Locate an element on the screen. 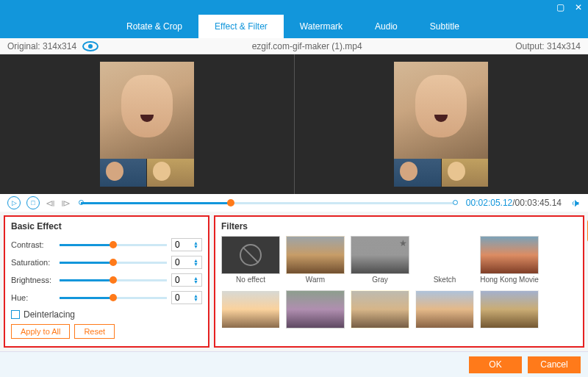  saturation-value: 0▲▼ is located at coordinates (187, 262).